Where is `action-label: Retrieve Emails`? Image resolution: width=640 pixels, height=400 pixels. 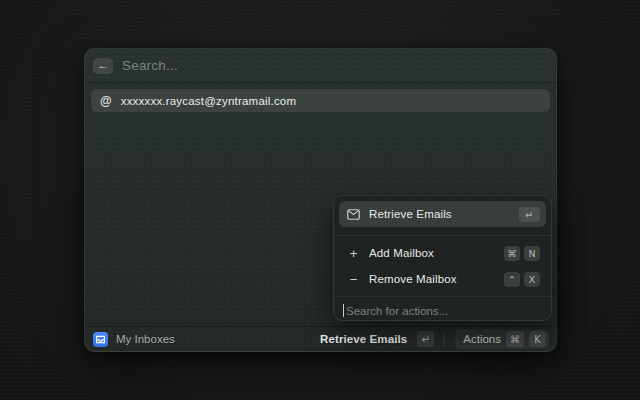 action-label: Retrieve Emails is located at coordinates (440, 214).